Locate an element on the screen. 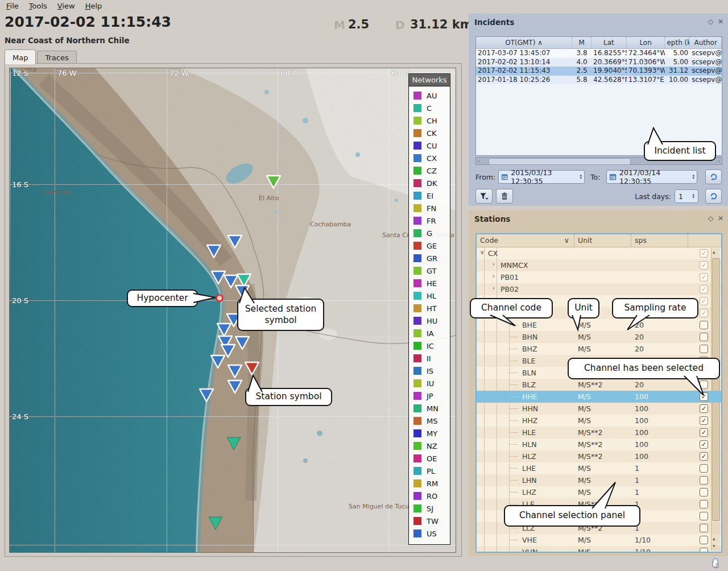  from-date-input: 2015/03/13 12:30:35 ▴▾ is located at coordinates (541, 177).